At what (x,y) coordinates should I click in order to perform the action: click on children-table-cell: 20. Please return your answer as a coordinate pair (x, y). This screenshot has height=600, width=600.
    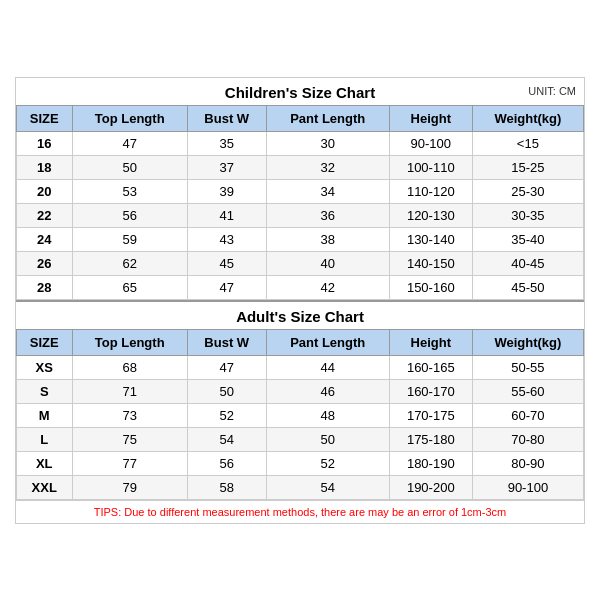
    Looking at the image, I should click on (45, 191).